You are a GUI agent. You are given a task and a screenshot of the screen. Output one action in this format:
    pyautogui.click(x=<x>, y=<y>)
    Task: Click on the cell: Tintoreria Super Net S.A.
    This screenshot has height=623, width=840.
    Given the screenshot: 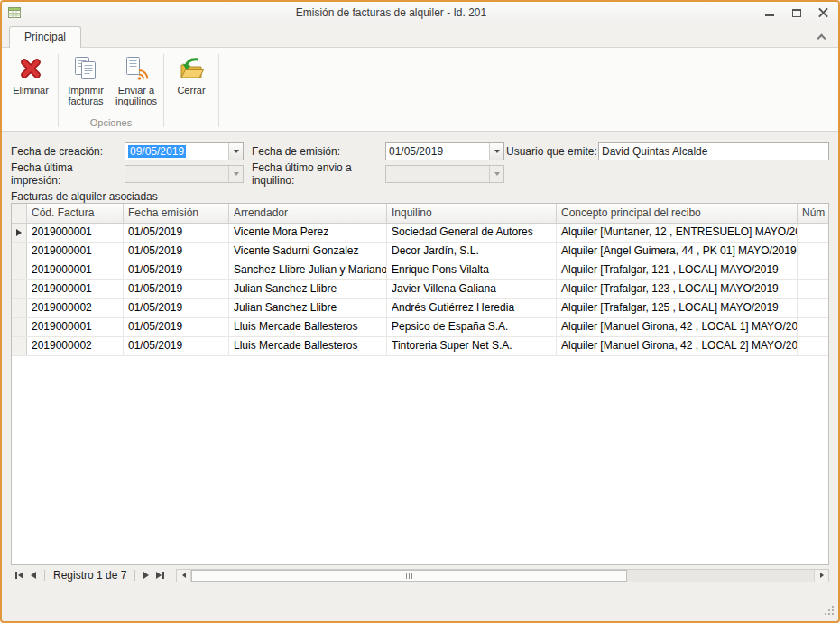 What is the action you would take?
    pyautogui.click(x=472, y=346)
    